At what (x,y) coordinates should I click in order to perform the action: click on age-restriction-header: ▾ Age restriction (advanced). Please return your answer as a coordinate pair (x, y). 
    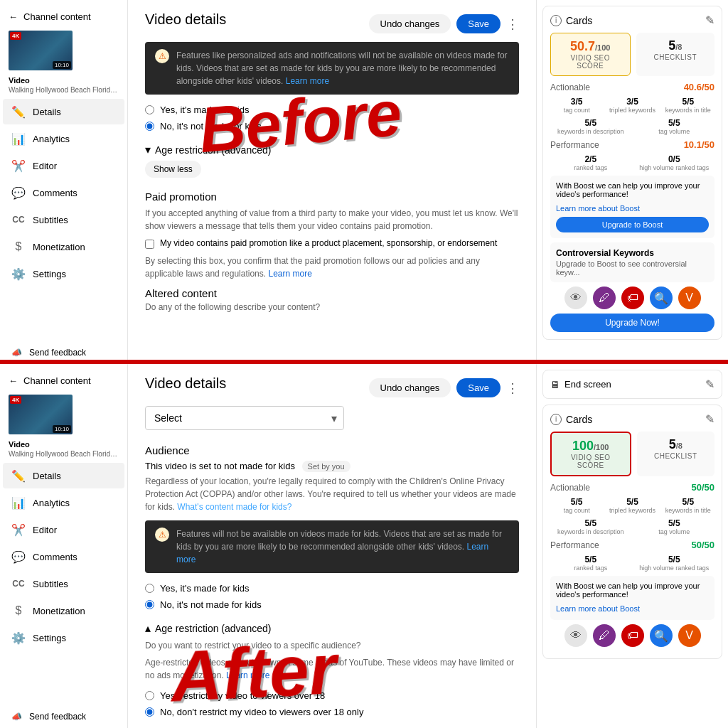
    Looking at the image, I should click on (332, 149).